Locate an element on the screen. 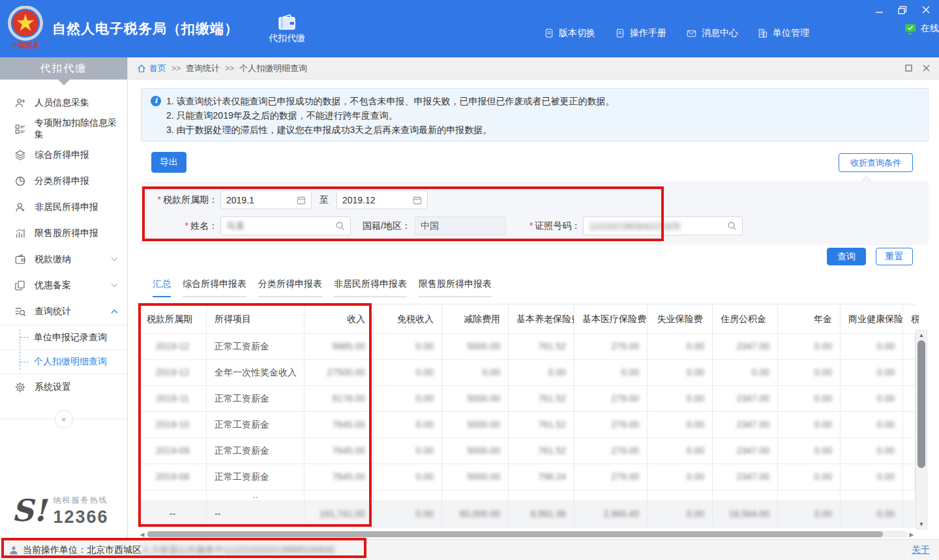  vertical-scrollbar: ▲ ▼ is located at coordinates (921, 430).